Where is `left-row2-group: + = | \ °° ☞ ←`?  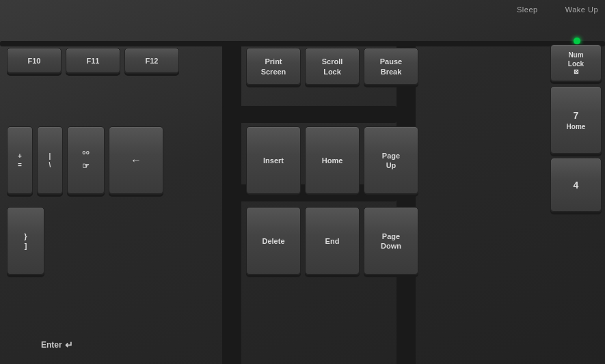 left-row2-group: + = | \ °° ☞ ← is located at coordinates (82, 160).